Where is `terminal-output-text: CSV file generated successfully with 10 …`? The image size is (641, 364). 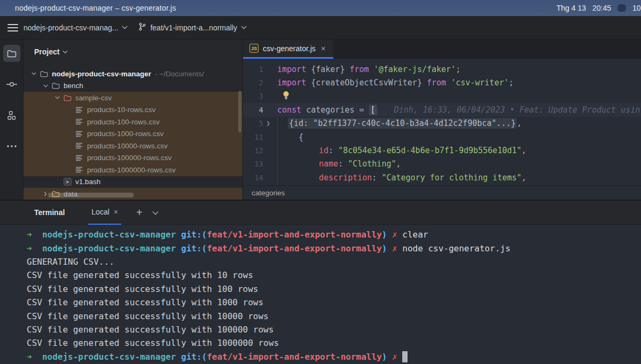
terminal-output-text: CSV file generated successfully with 10 … is located at coordinates (140, 275).